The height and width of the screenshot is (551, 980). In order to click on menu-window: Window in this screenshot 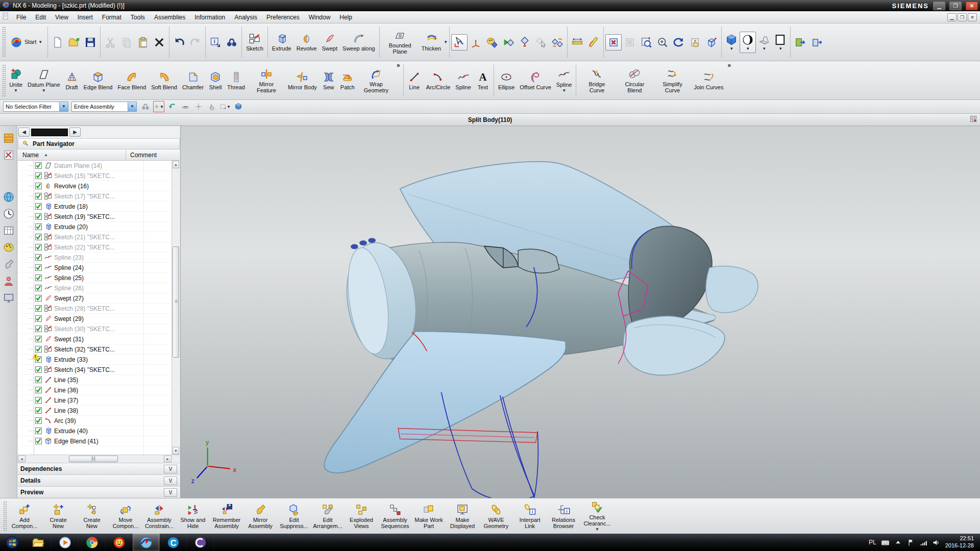, I will do `click(320, 17)`.